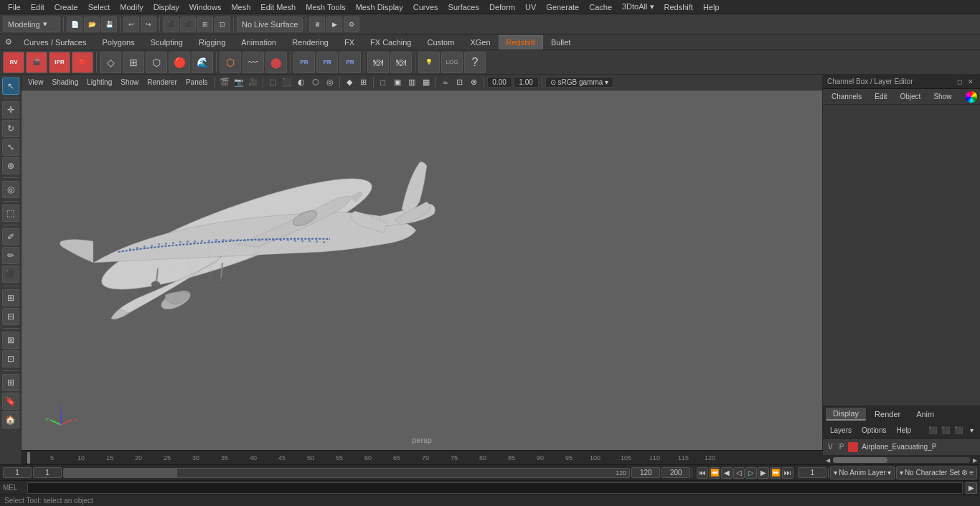 This screenshot has width=980, height=506. Describe the element at coordinates (561, 42) in the screenshot. I see `shelf-tab-bullet: Bullet` at that location.